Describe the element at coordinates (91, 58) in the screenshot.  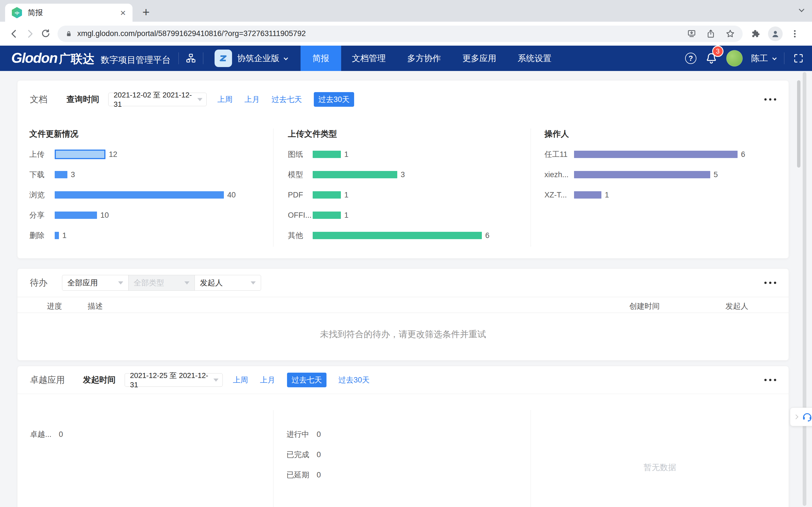
I see `glodon-logo: Glodon广联达 数字项目管理平台` at that location.